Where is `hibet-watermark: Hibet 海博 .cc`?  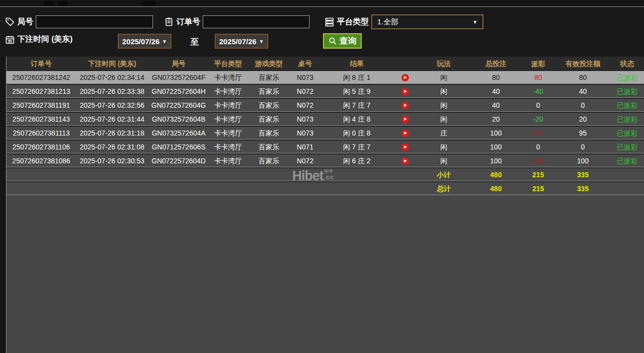
hibet-watermark: Hibet 海博 .cc is located at coordinates (313, 176).